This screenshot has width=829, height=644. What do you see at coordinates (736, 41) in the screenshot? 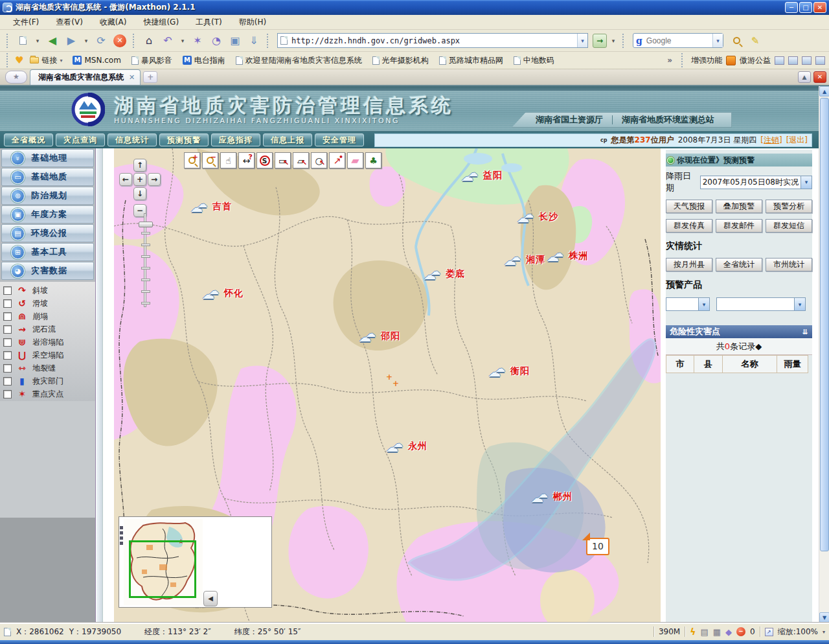
I see `search-button` at bounding box center [736, 41].